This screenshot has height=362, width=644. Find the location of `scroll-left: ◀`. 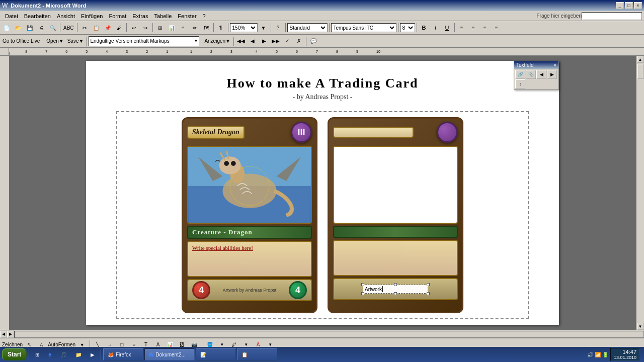

scroll-left: ◀ is located at coordinates (4, 334).